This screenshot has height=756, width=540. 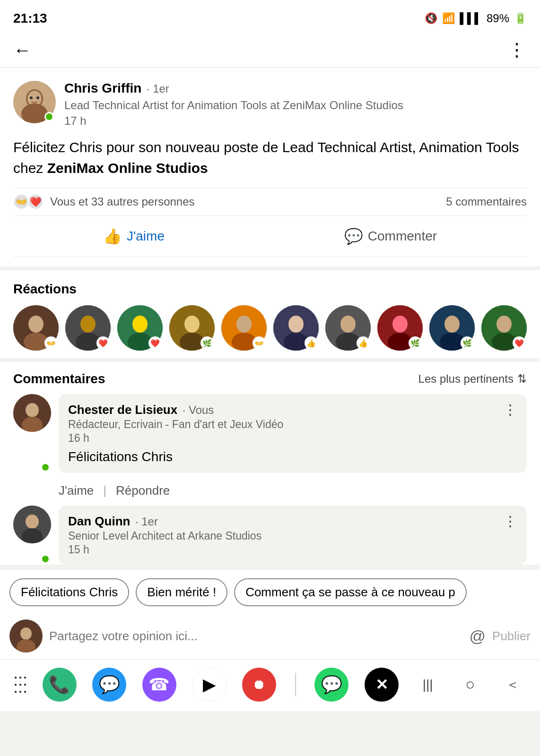 What do you see at coordinates (35, 202) in the screenshot?
I see `reaction-heart-icon: ❤️` at bounding box center [35, 202].